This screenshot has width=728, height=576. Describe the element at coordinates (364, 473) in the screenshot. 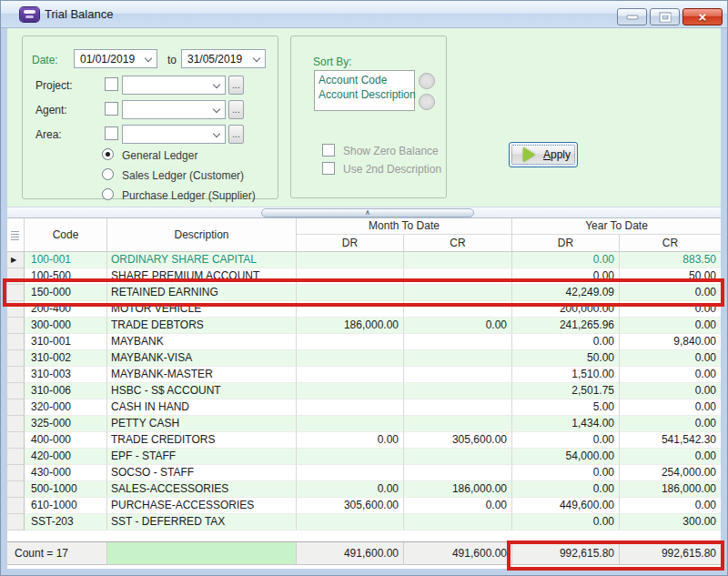

I see `table-row: 430-000SOCSO - STAFF0.00254,000.00` at that location.